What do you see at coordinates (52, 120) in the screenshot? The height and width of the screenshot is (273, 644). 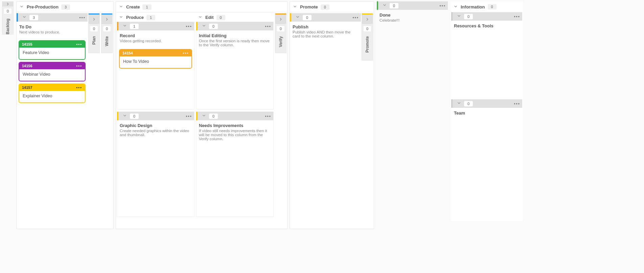 I see `lane-todo: 3 ••• To Do Next videos to produce. 1415…` at bounding box center [52, 120].